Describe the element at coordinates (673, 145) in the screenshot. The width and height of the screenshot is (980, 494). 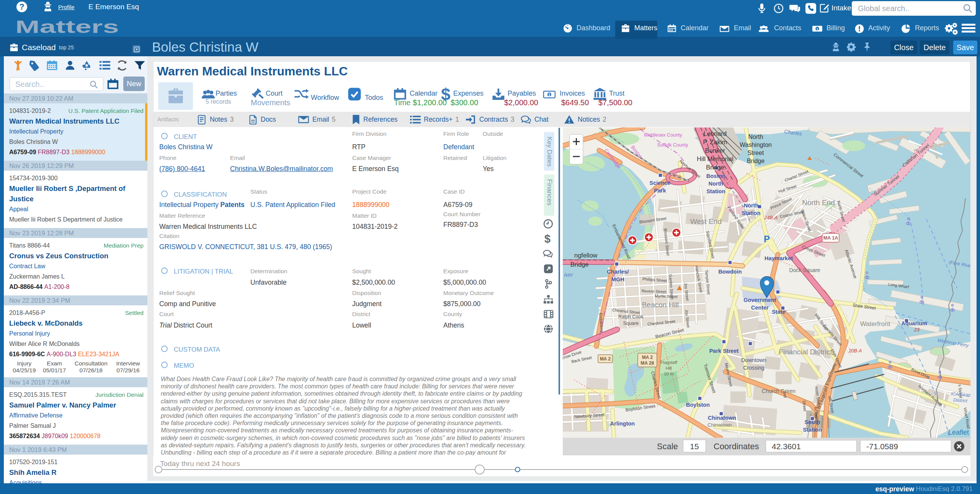
I see `svg-text: Suffolk County` at that location.